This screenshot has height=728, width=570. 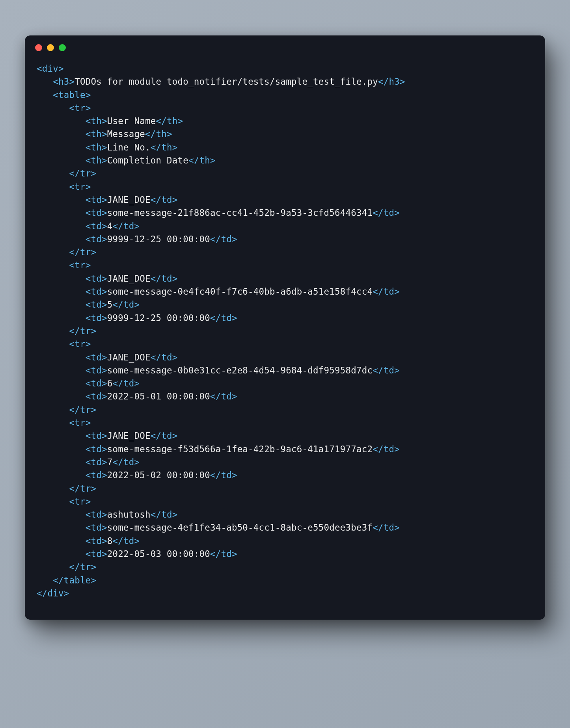 What do you see at coordinates (50, 48) in the screenshot?
I see `minimize-icon` at bounding box center [50, 48].